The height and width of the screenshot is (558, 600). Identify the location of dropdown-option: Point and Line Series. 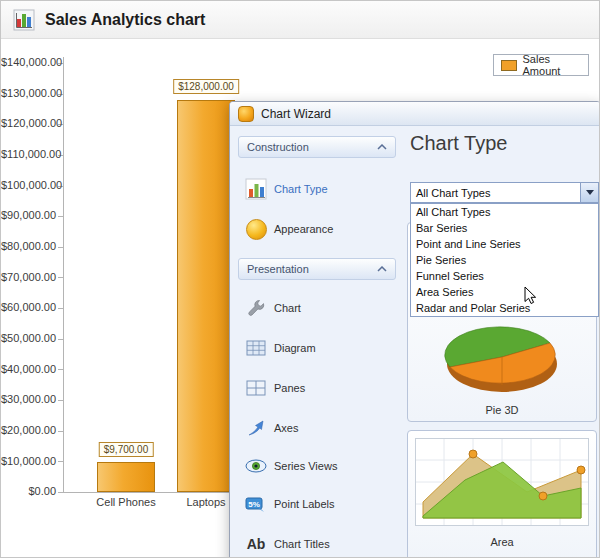
(504, 244).